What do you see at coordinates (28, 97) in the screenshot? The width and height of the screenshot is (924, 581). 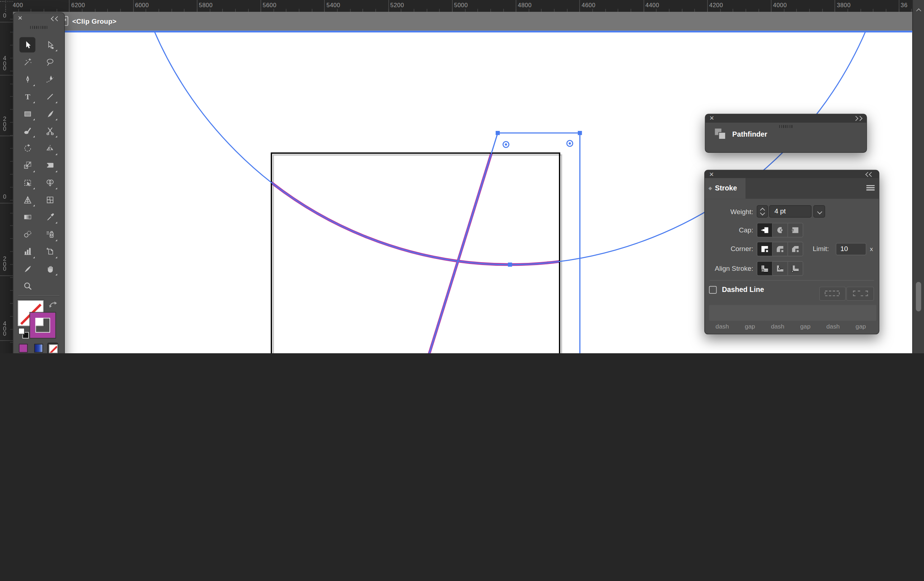 I see `type-tool` at bounding box center [28, 97].